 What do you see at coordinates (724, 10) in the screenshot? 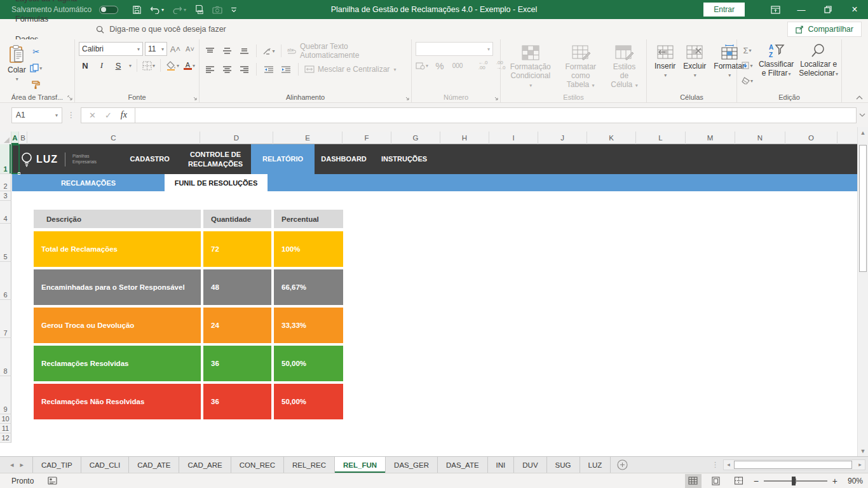
I see `sign-in-button: Entrar` at bounding box center [724, 10].